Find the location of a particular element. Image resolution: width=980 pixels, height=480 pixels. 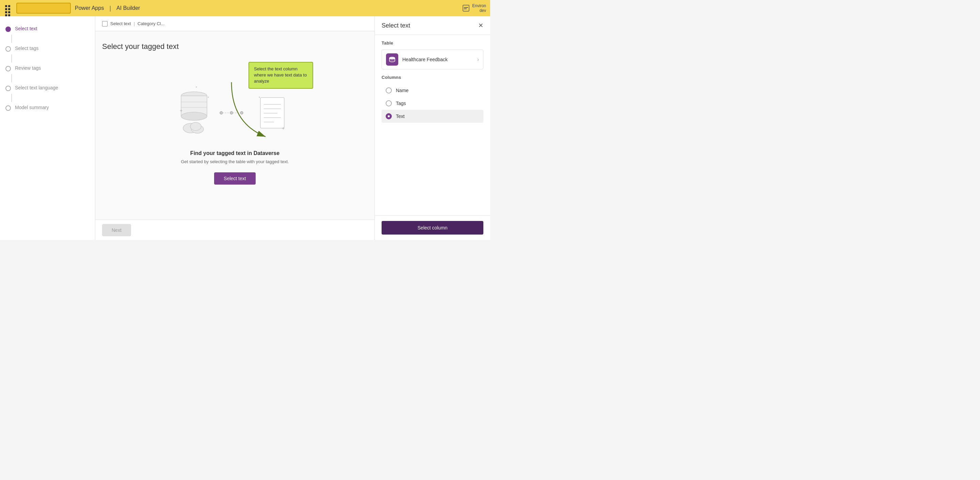

database-illustration: + * * is located at coordinates (197, 109).